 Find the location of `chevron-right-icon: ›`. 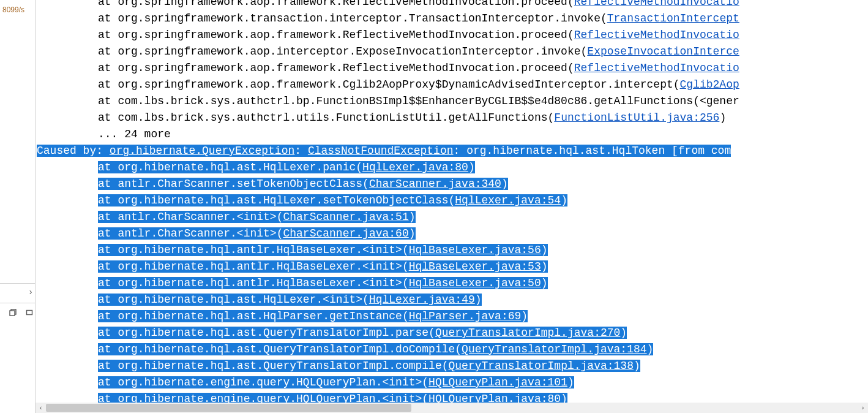

chevron-right-icon: › is located at coordinates (31, 292).